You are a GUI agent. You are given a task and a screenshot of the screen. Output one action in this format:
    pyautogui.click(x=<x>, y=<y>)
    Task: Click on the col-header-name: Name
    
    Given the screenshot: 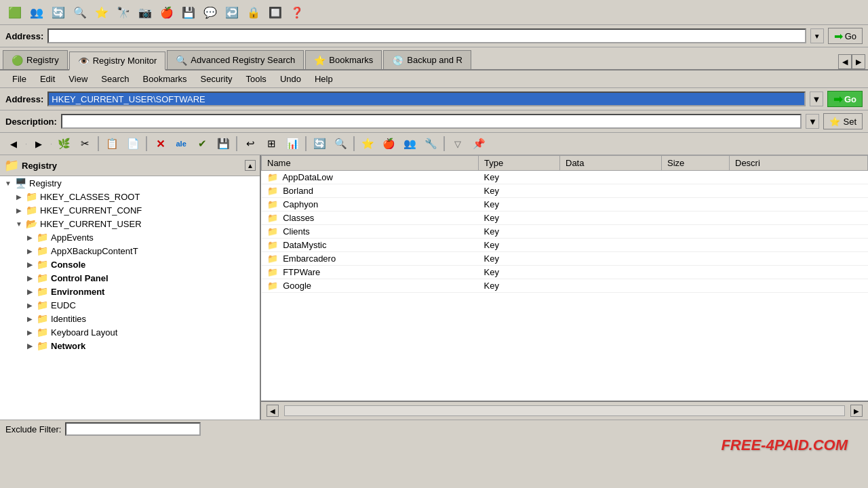 What is the action you would take?
    pyautogui.click(x=370, y=163)
    